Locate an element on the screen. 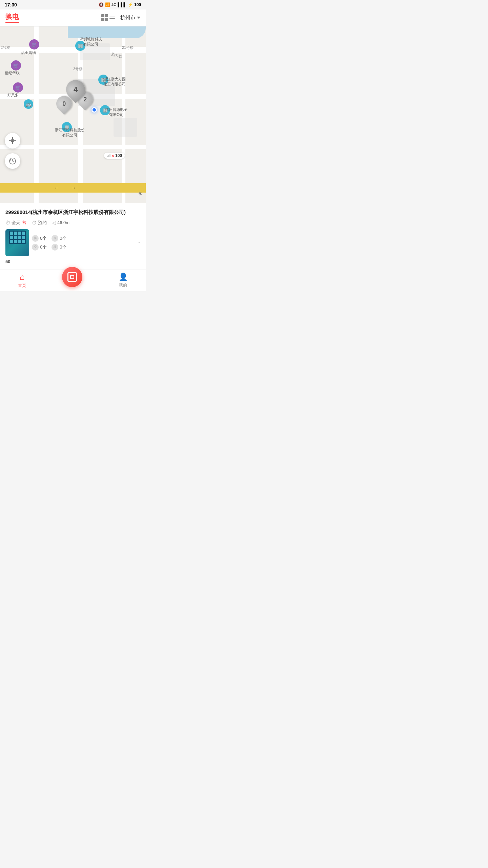  hours-label: 全天 is located at coordinates (16, 223).